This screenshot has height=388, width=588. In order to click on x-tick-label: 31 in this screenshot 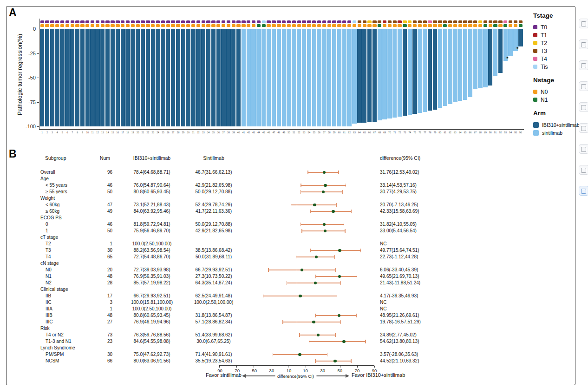, I will do `click(193, 132)`.